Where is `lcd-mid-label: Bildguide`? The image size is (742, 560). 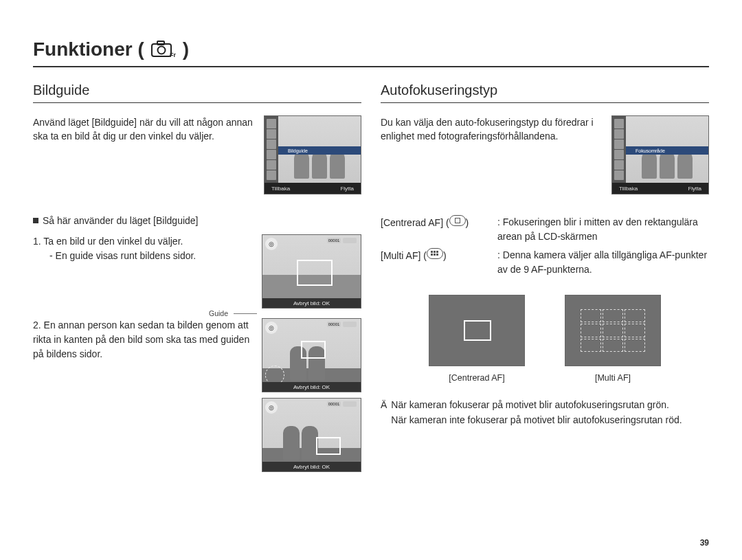 lcd-mid-label: Bildguide is located at coordinates (319, 150).